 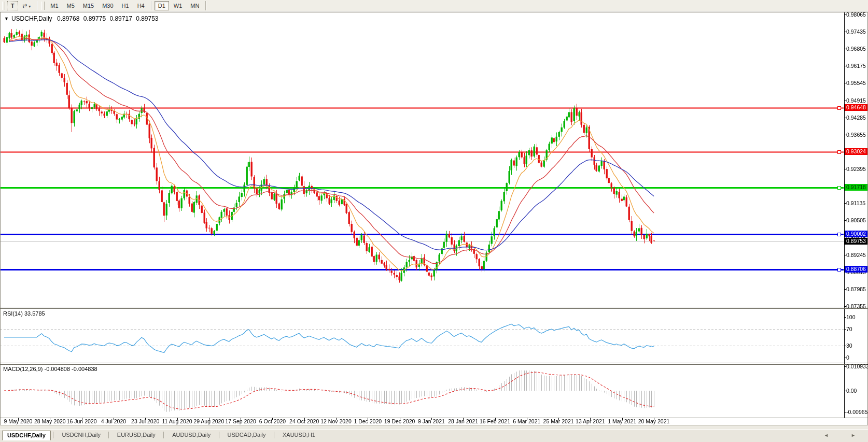 I want to click on date-axis-label: 16 Feb 2021, so click(x=495, y=421).